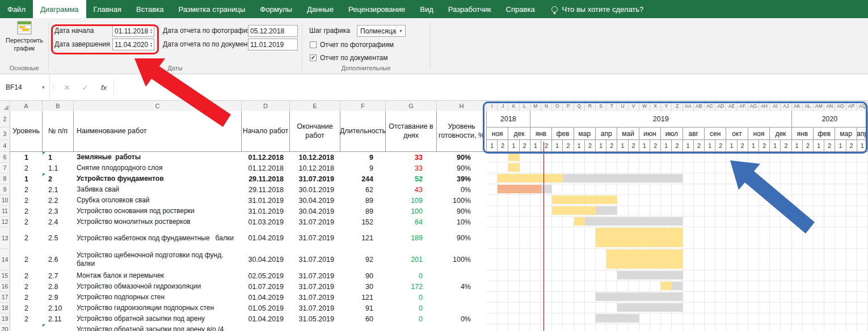 The image size is (868, 331). I want to click on column-header-Q: Q, so click(580, 106).